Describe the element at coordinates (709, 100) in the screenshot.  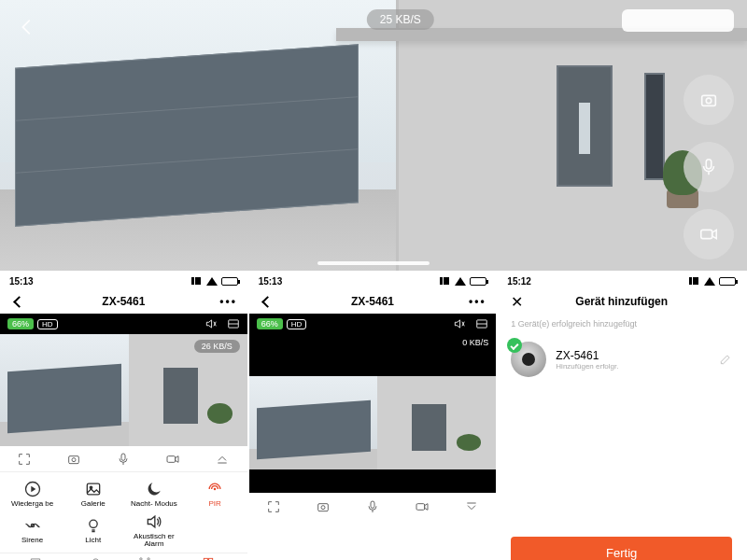
I see `snapshot-button` at that location.